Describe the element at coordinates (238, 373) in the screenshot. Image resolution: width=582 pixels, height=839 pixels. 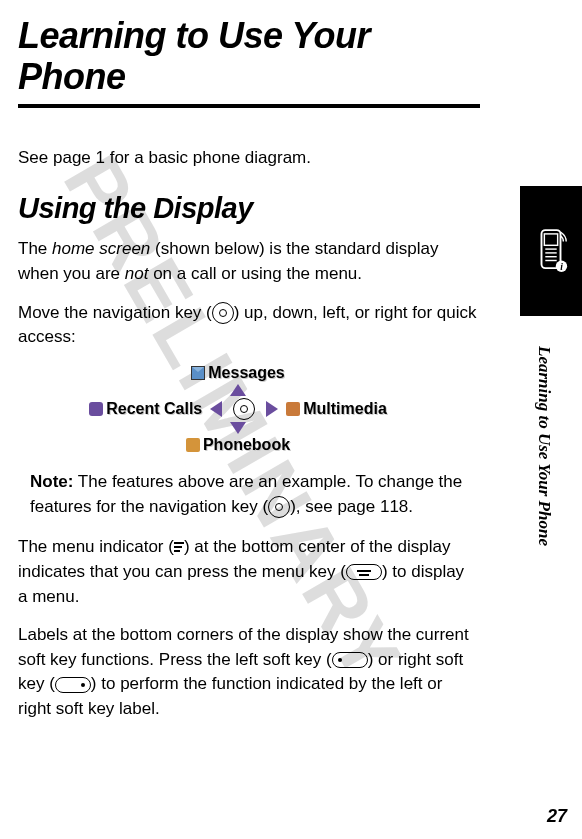
I see `nav-up-label: Messages` at that location.